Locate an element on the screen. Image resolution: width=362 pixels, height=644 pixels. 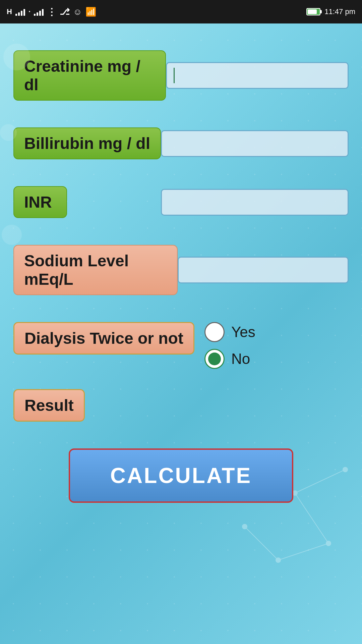
inr-input is located at coordinates (255, 202).